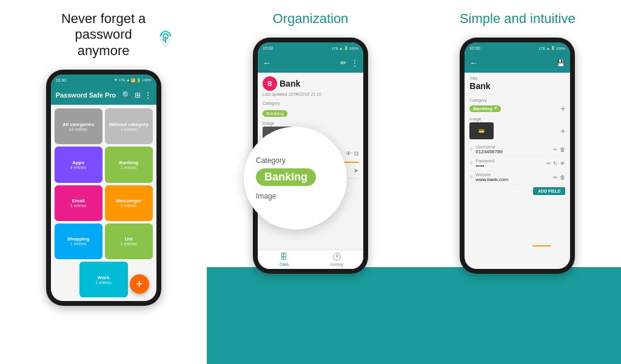 This screenshot has height=364, width=621. What do you see at coordinates (513, 174) in the screenshot?
I see `web-field-label-3: Website` at bounding box center [513, 174].